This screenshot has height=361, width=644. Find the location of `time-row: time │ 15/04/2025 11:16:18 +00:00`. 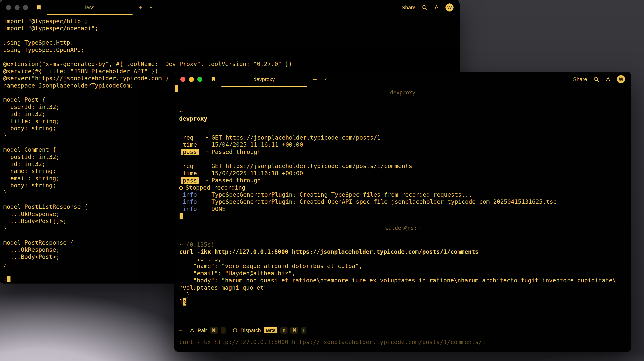

time-row: time │ 15/04/2025 11:16:18 +00:00 is located at coordinates (403, 173).